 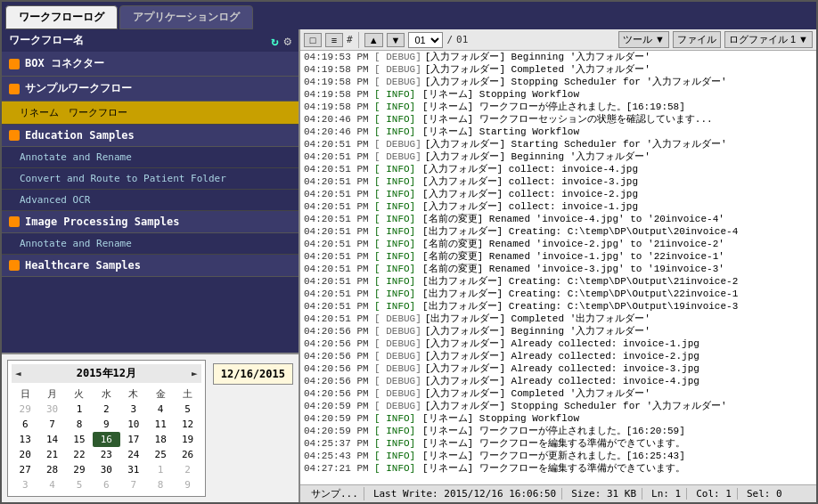 I want to click on workflow-list-item: リネーム ワークフロー, so click(x=150, y=113).